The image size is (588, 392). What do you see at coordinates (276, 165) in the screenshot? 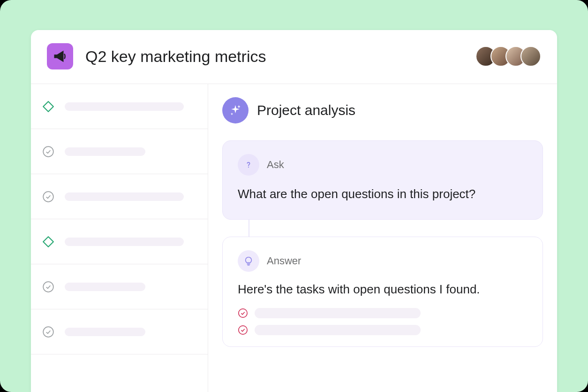
I see `ask-label: Ask` at bounding box center [276, 165].